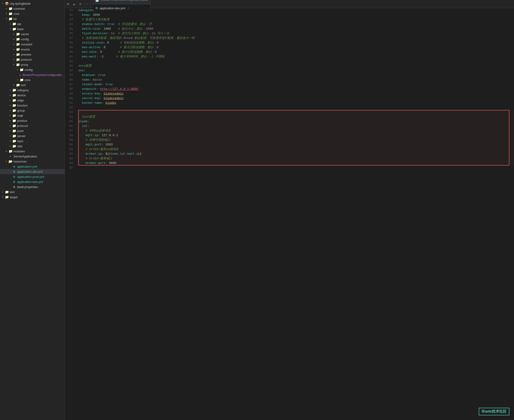 This screenshot has width=514, height=420. I want to click on tree-arrow-target: ▸, so click(3, 197).